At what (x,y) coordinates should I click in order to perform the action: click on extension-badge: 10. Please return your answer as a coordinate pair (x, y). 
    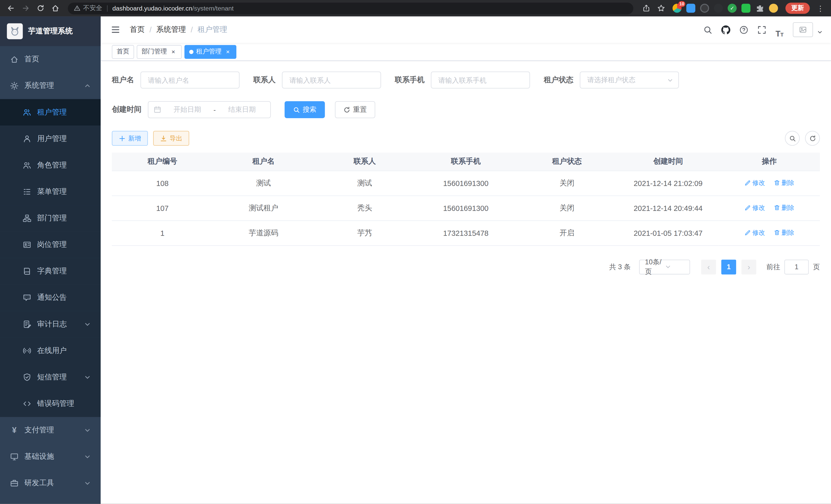
    Looking at the image, I should click on (682, 4).